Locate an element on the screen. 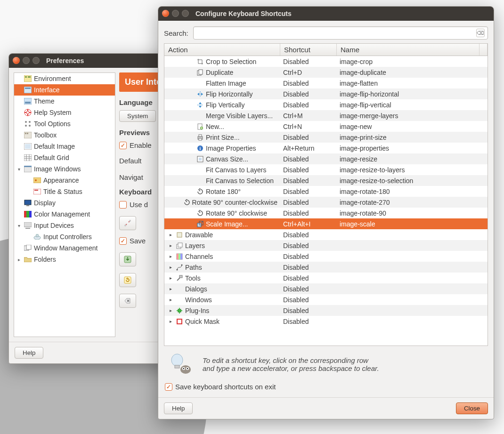  configure-shortcuts-button is located at coordinates (128, 223).